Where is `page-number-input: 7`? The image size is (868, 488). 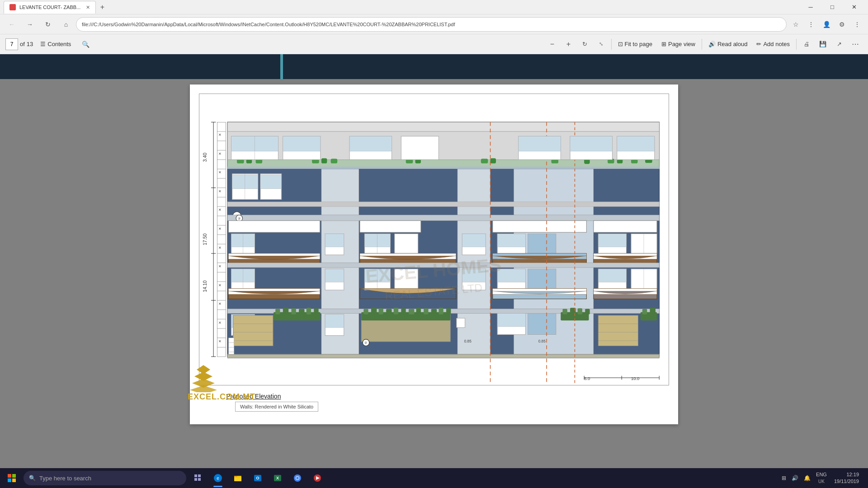
page-number-input: 7 is located at coordinates (12, 44).